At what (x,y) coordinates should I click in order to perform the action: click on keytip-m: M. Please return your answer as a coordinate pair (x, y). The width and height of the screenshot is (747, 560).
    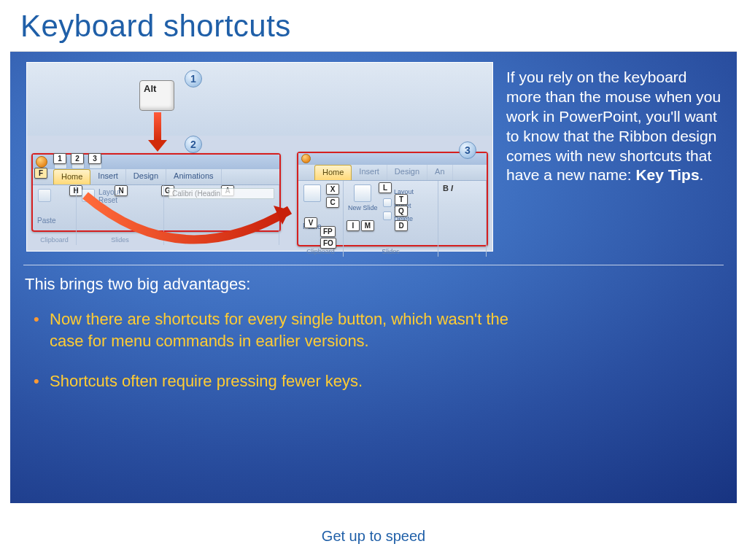
    Looking at the image, I should click on (368, 226).